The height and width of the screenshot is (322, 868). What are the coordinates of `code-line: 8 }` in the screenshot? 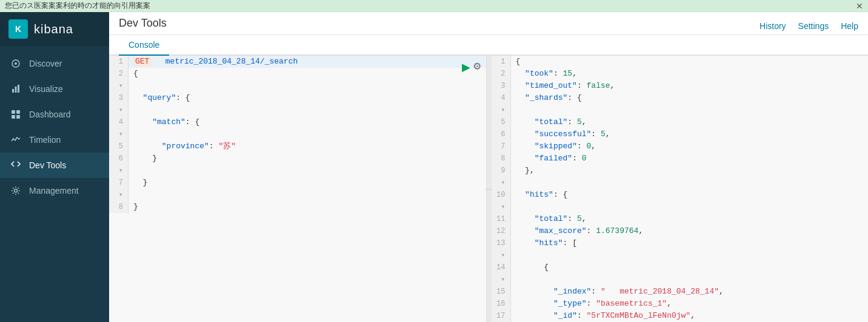 It's located at (298, 207).